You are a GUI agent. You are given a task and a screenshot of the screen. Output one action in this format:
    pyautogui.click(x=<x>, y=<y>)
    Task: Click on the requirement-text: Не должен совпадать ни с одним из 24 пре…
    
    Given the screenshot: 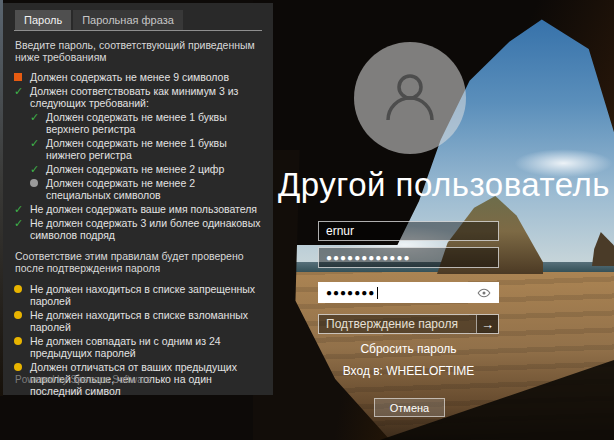 What is the action you would take?
    pyautogui.click(x=146, y=347)
    